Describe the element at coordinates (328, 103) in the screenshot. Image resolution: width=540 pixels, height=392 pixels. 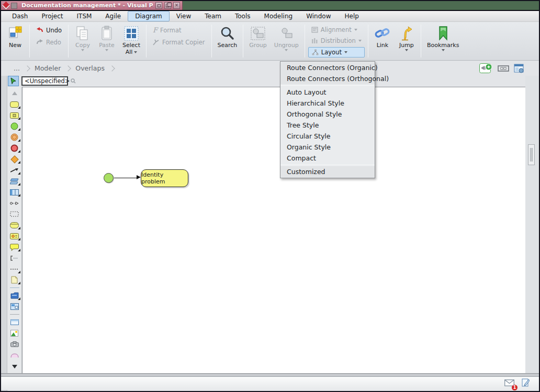
I see `menu-item-hierarchical-style: Hierarchical Style` at that location.